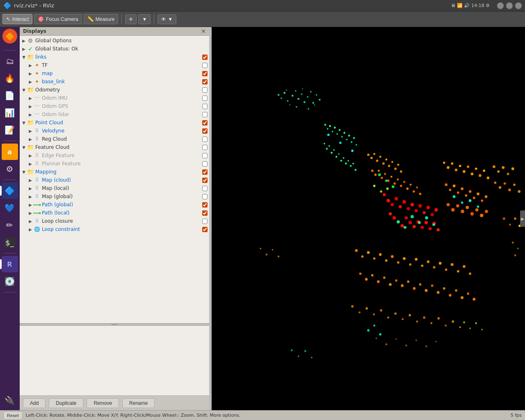  Describe the element at coordinates (114, 98) in the screenshot. I see `tree-item-odom-imu: ▶ 〰 Odom IMU` at that location.